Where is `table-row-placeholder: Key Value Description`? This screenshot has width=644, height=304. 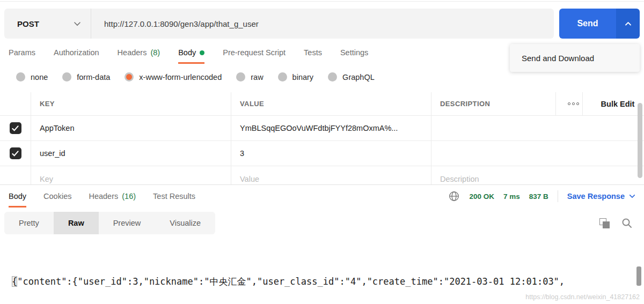
table-row-placeholder: Key Value Description is located at coordinates (322, 175).